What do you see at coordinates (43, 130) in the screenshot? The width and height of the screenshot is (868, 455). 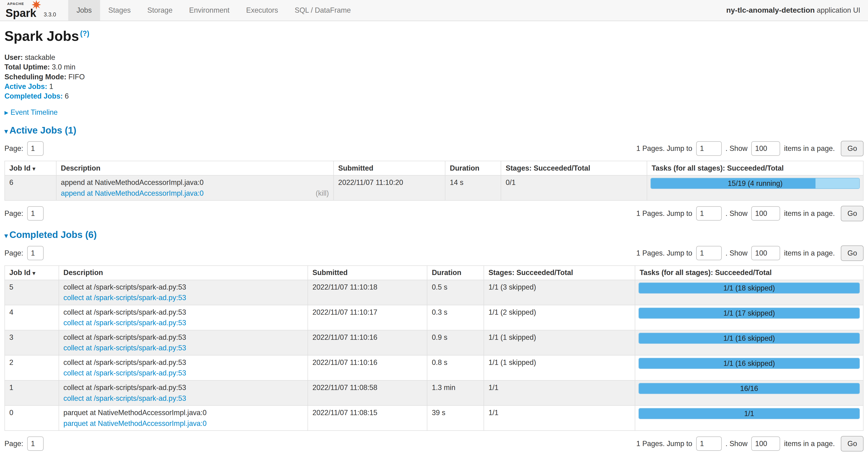 I see `active-jobs-section-title: Active Jobs (1)` at bounding box center [43, 130].